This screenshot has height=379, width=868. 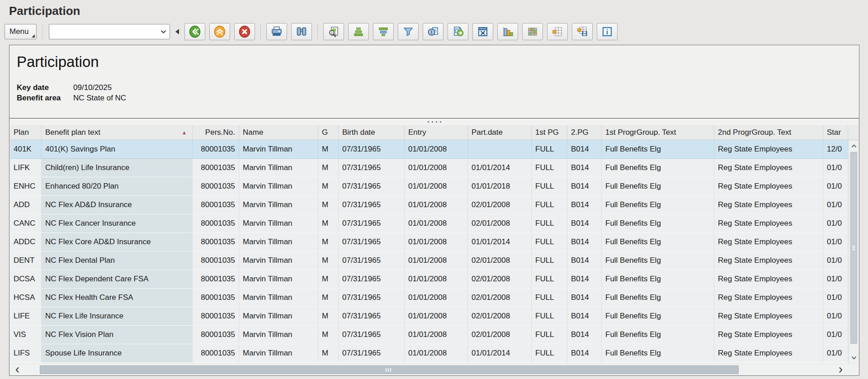 What do you see at coordinates (26, 149) in the screenshot?
I see `cell-plan: 401K` at bounding box center [26, 149].